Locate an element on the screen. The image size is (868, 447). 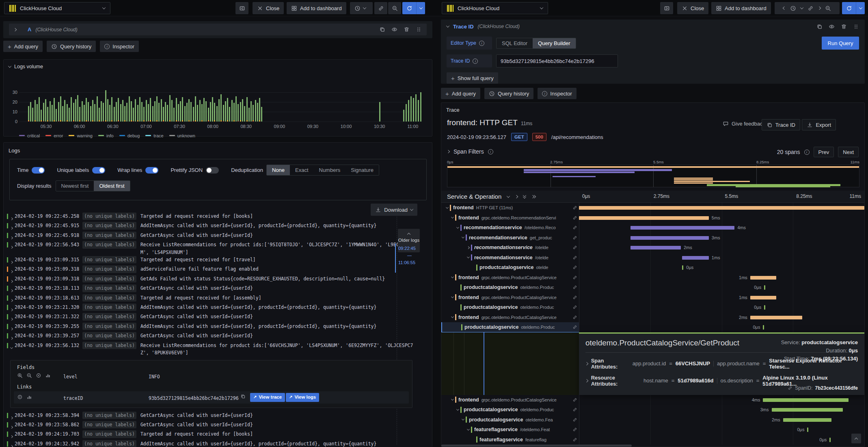
collapse-all-icon is located at coordinates (508, 196).